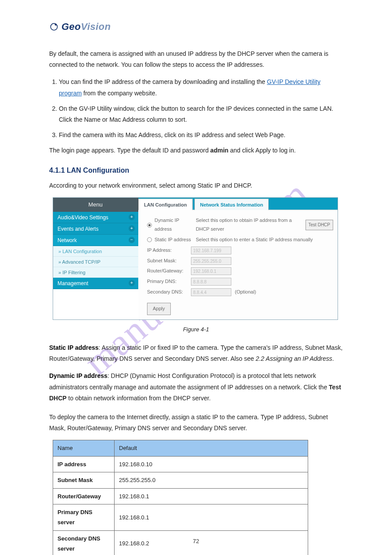 The image size is (392, 555). I want to click on sidebar-item-label: Management, so click(73, 283).